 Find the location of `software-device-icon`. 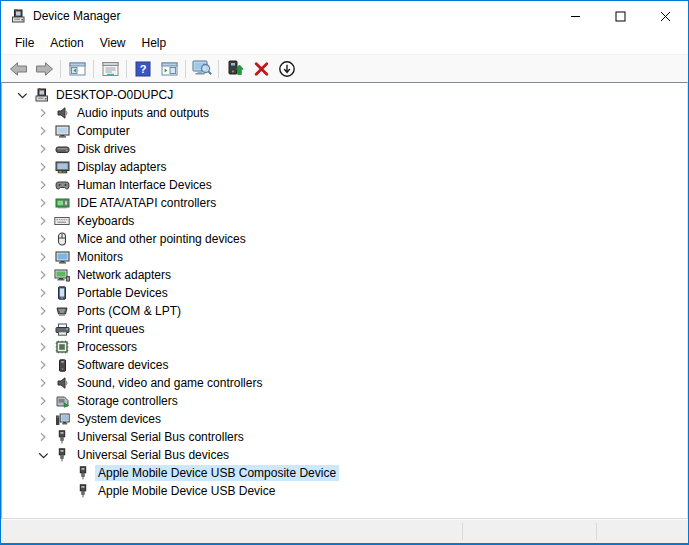

software-device-icon is located at coordinates (62, 365).